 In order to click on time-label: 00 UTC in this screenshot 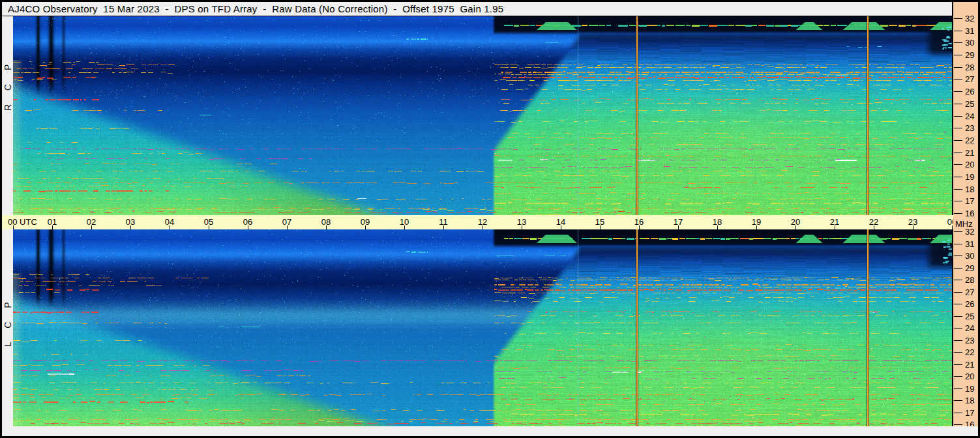, I will do `click(22, 222)`.